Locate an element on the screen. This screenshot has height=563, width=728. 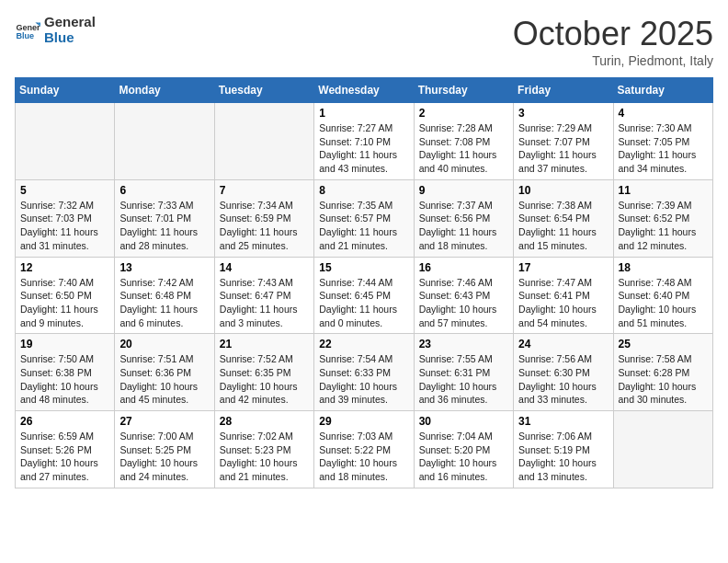
day-number: 8 is located at coordinates (364, 190).